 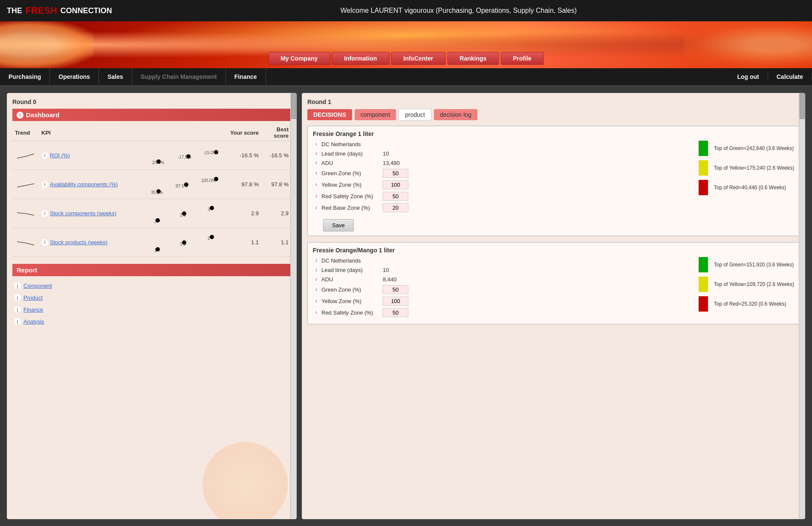 What do you see at coordinates (396, 208) in the screenshot?
I see `red-base-zone-input` at bounding box center [396, 208].